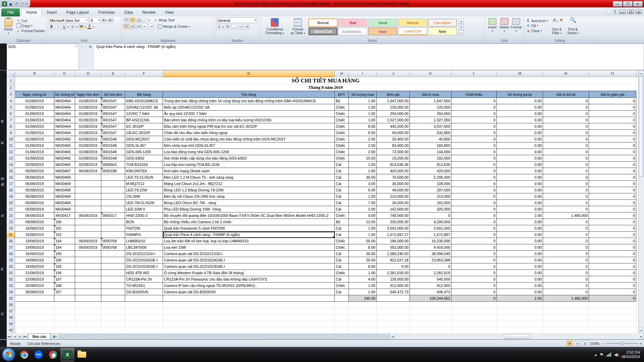  I want to click on row-header-12: 12, so click(11, 152).